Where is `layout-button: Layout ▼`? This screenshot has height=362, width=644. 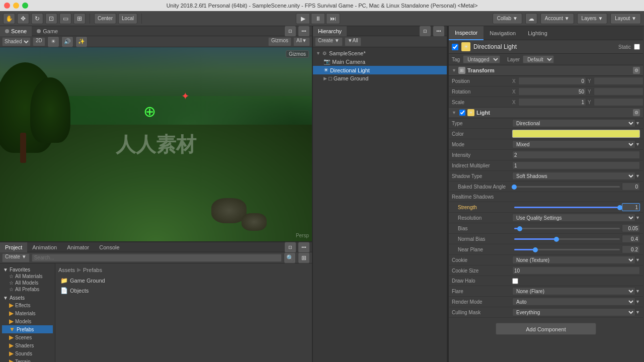
layout-button: Layout ▼ is located at coordinates (626, 19).